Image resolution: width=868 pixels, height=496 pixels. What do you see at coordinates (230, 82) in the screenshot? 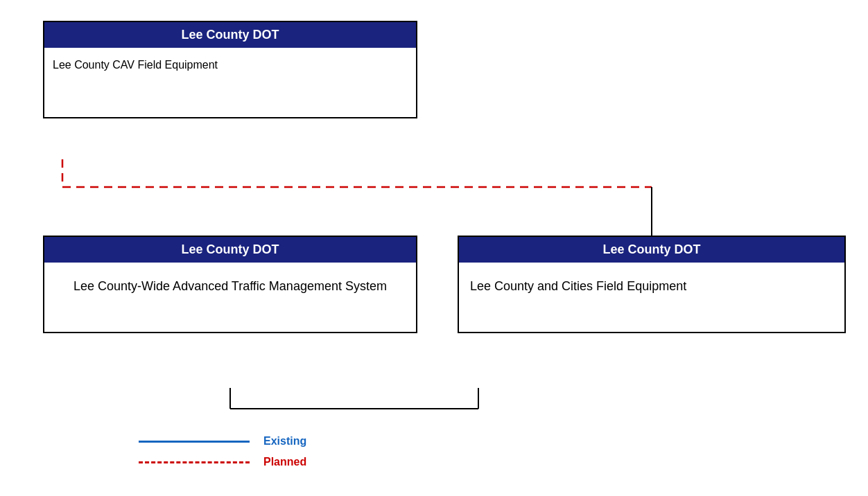
I see `node-cav-body: Lee County CAV Field Equipment` at bounding box center [230, 82].